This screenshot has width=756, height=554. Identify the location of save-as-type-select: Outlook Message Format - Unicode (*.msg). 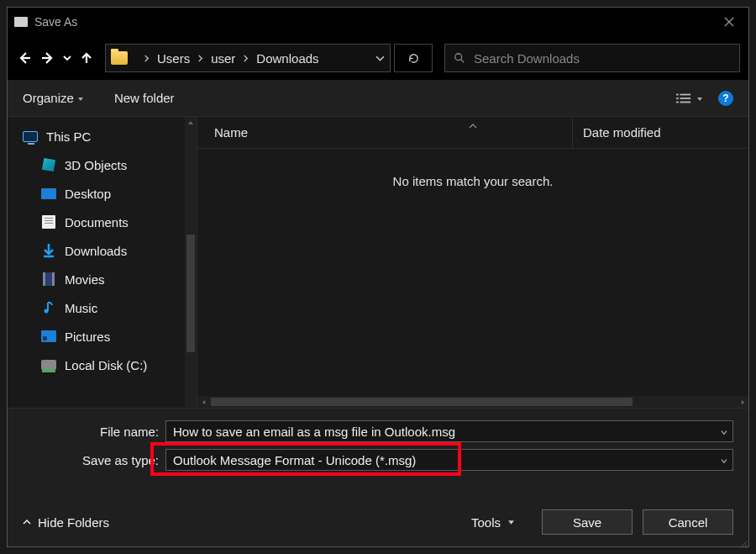
(449, 460).